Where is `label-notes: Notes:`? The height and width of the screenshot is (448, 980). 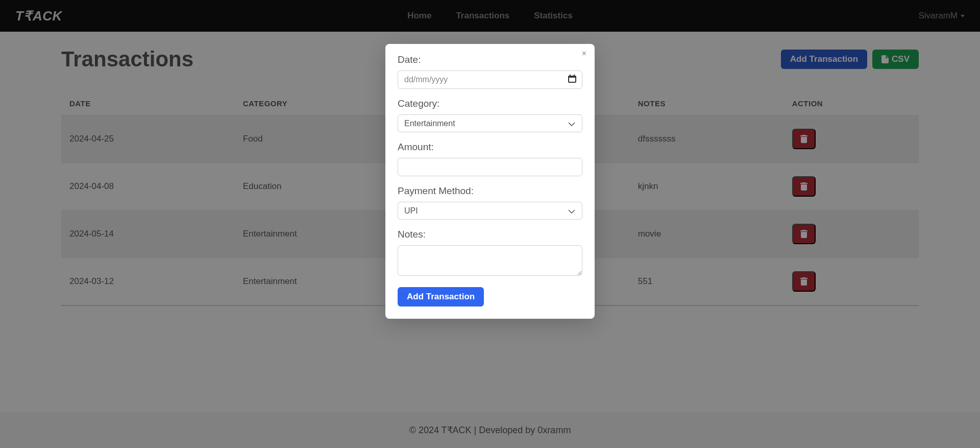
label-notes: Notes: is located at coordinates (490, 234).